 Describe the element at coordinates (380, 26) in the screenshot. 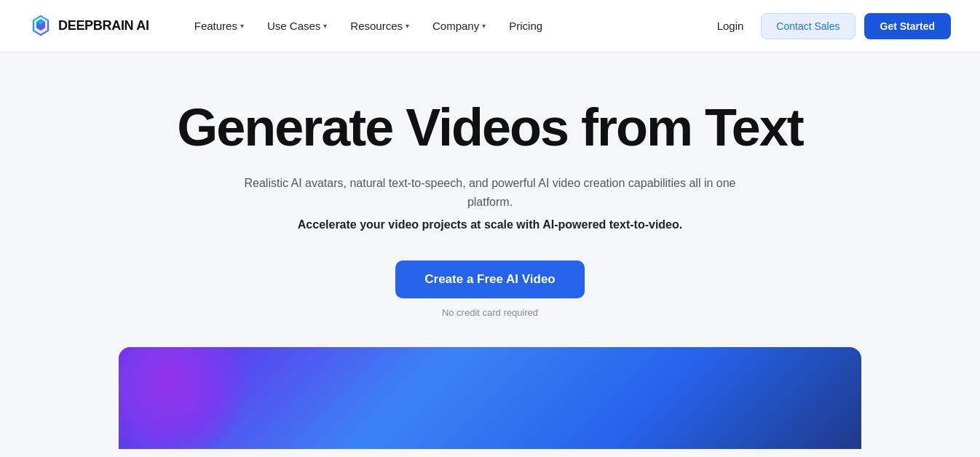

I see `nav-resources: Resources ▾` at that location.